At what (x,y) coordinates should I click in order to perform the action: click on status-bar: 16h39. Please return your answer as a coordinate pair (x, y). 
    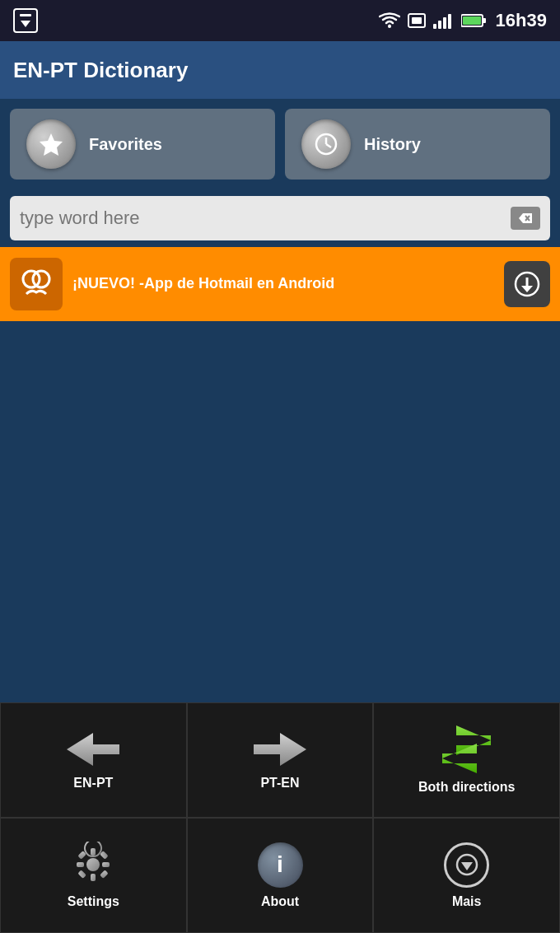
    Looking at the image, I should click on (280, 21).